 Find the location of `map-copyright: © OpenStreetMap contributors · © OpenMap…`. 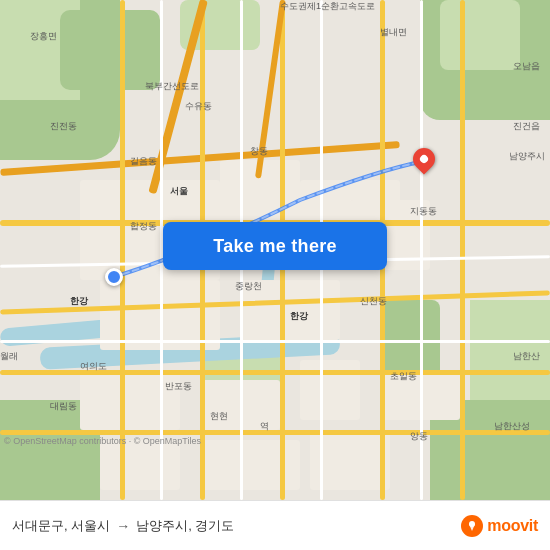

map-copyright: © OpenStreetMap contributors · © OpenMap… is located at coordinates (102, 441).